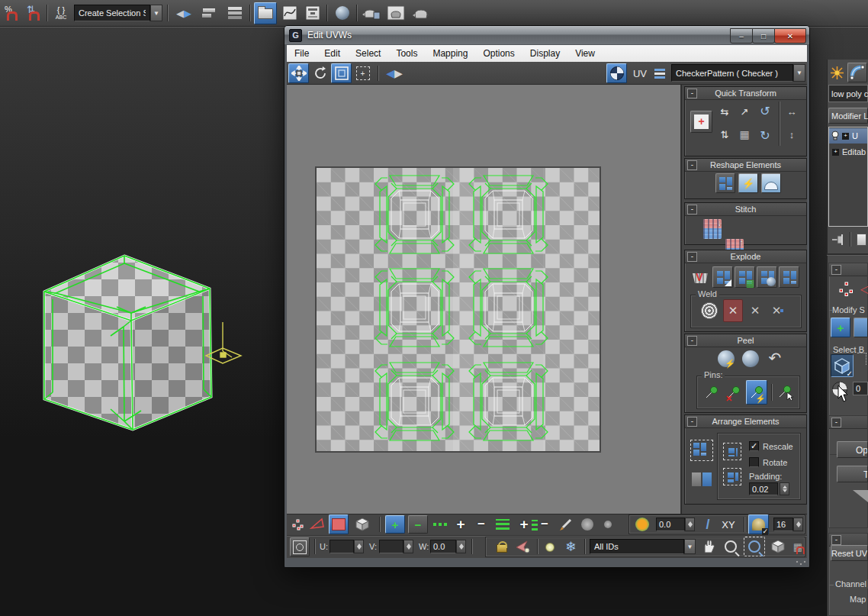 The image size is (868, 616). I want to click on target-weld-icon, so click(709, 311).